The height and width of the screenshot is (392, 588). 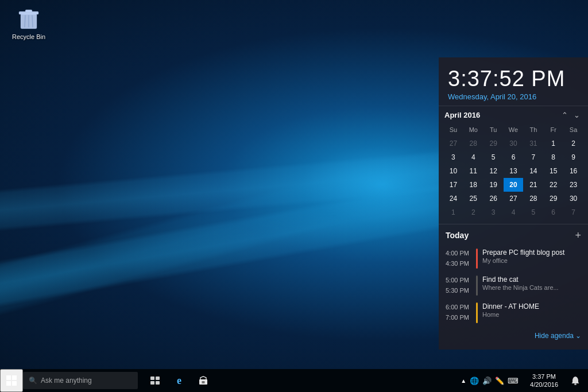 What do you see at coordinates (513, 130) in the screenshot?
I see `calendar-days-header: SuMoTuWeThFrSa` at bounding box center [513, 130].